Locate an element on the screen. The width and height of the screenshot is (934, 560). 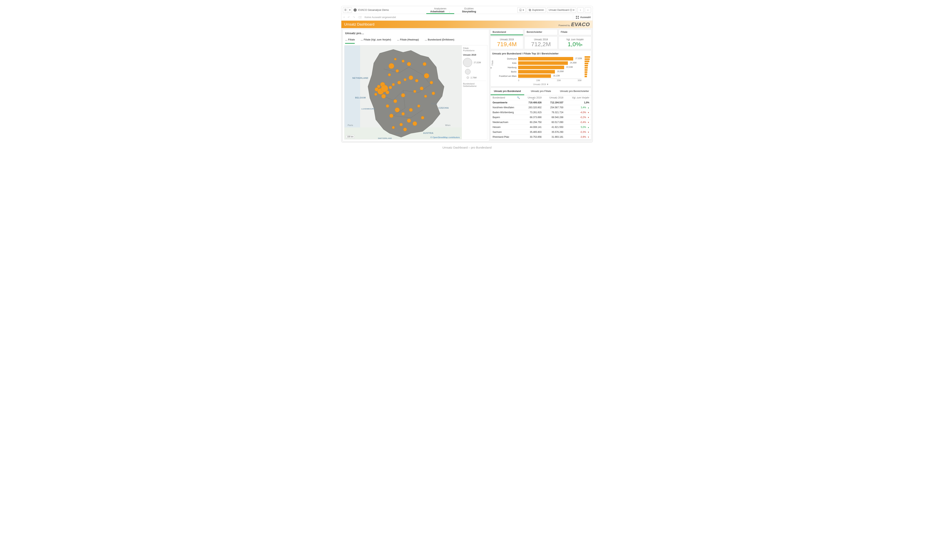
bar-chart: Filiale ▶ Dortmund27,02MKöln24,36MHambur… is located at coordinates (541, 69).